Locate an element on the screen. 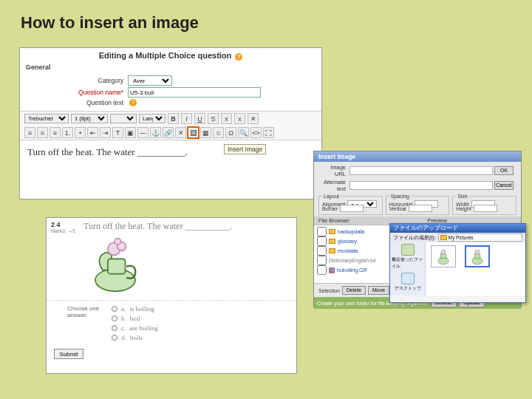 The height and width of the screenshot is (399, 532). size-fieldset: Size Width Height is located at coordinates (485, 205).